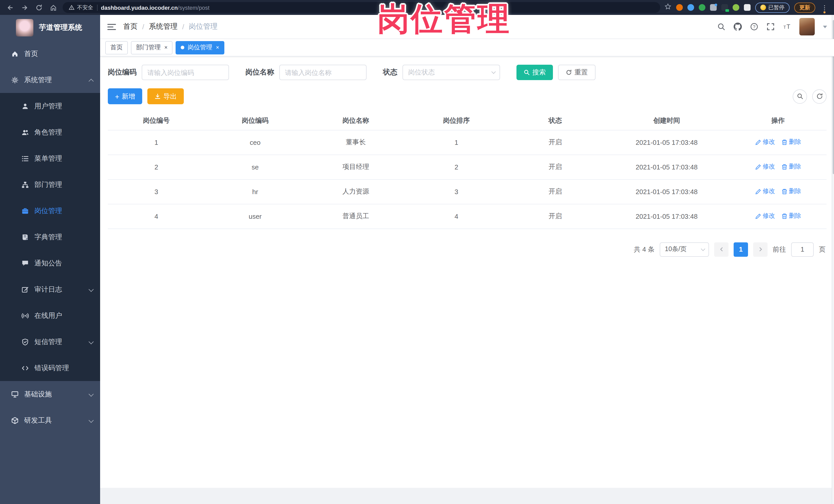 The image size is (834, 504). I want to click on goto-label: 前往, so click(779, 249).